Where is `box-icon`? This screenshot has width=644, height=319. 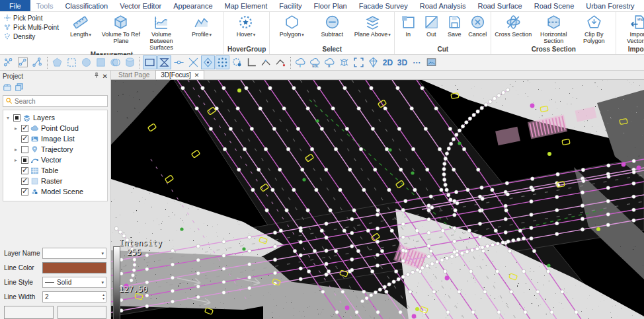 box-icon is located at coordinates (7, 88).